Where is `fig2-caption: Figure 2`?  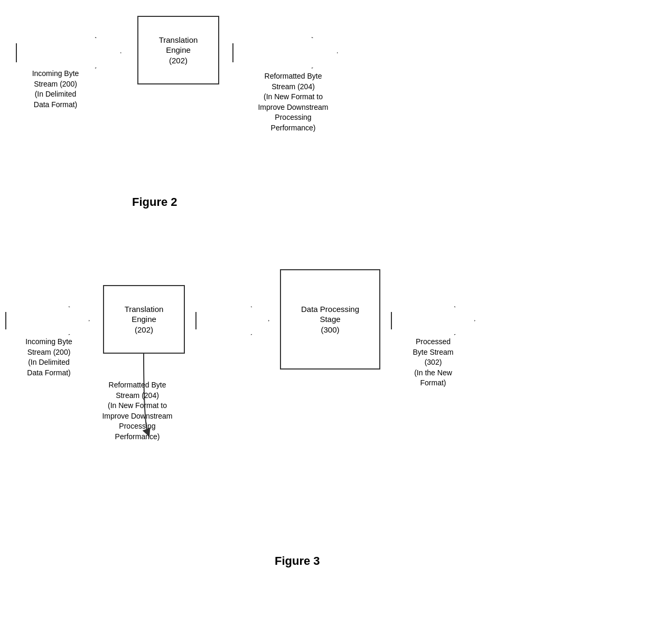 fig2-caption: Figure 2 is located at coordinates (155, 202).